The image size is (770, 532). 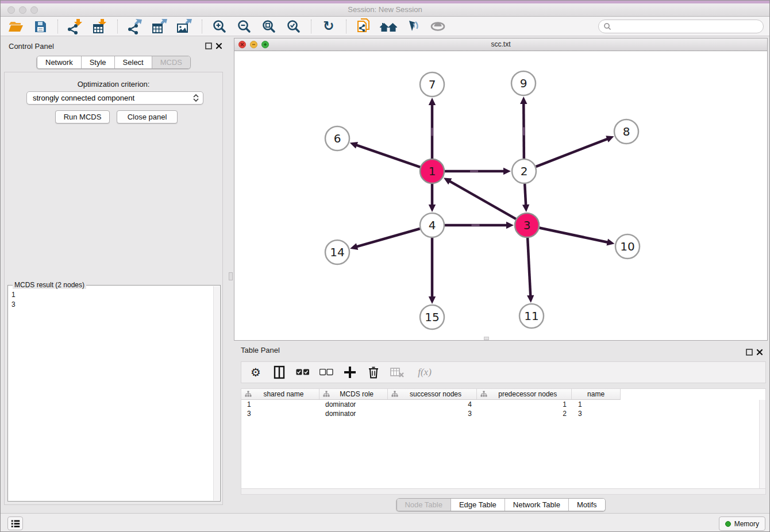 What do you see at coordinates (587, 504) in the screenshot?
I see `table-tab-motifs: Motifs` at bounding box center [587, 504].